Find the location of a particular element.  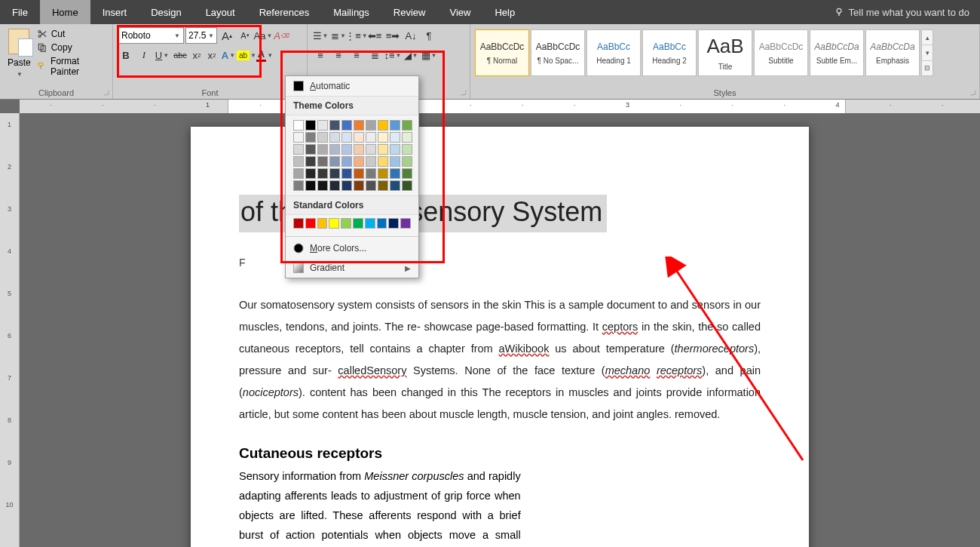

strike-button: abc is located at coordinates (180, 55).